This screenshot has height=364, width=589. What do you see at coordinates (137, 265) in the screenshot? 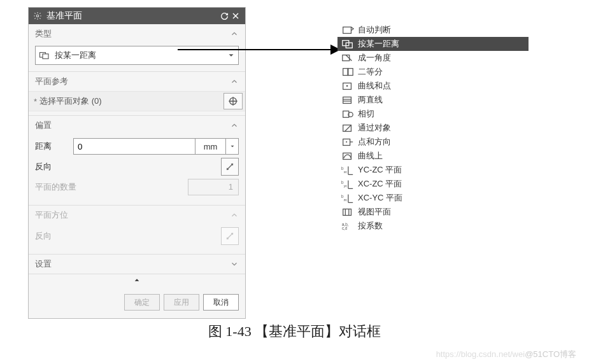
I see `section-header-settings: 设置` at bounding box center [137, 265].